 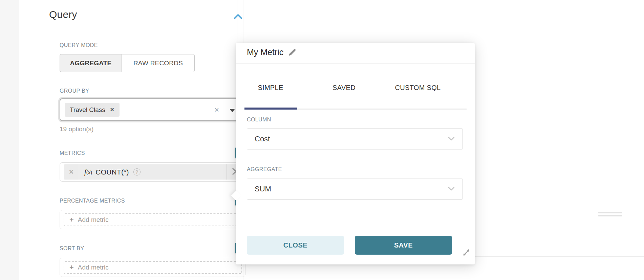 I want to click on clear-all-icon: ×, so click(x=217, y=110).